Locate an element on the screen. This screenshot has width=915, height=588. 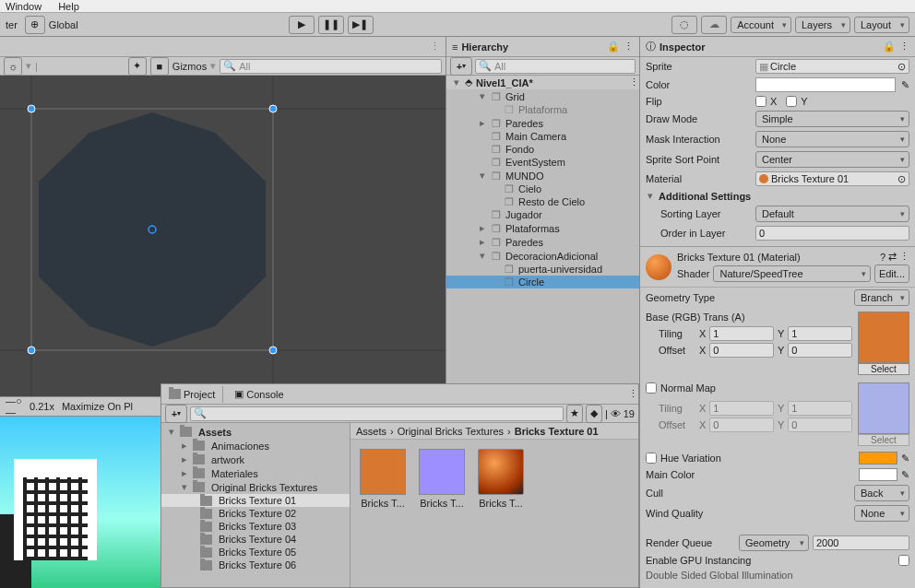
hierarchy-item: ▾❒DecoracionAdicional is located at coordinates (542, 256).